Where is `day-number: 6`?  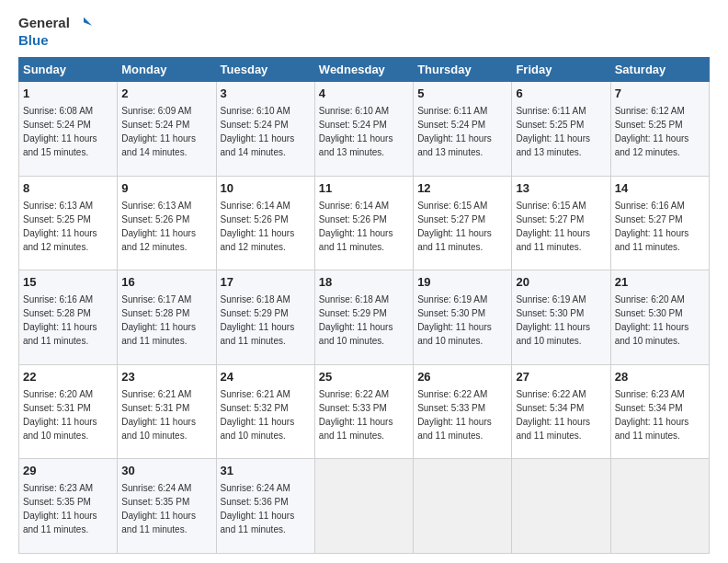
day-number: 6 is located at coordinates (561, 94).